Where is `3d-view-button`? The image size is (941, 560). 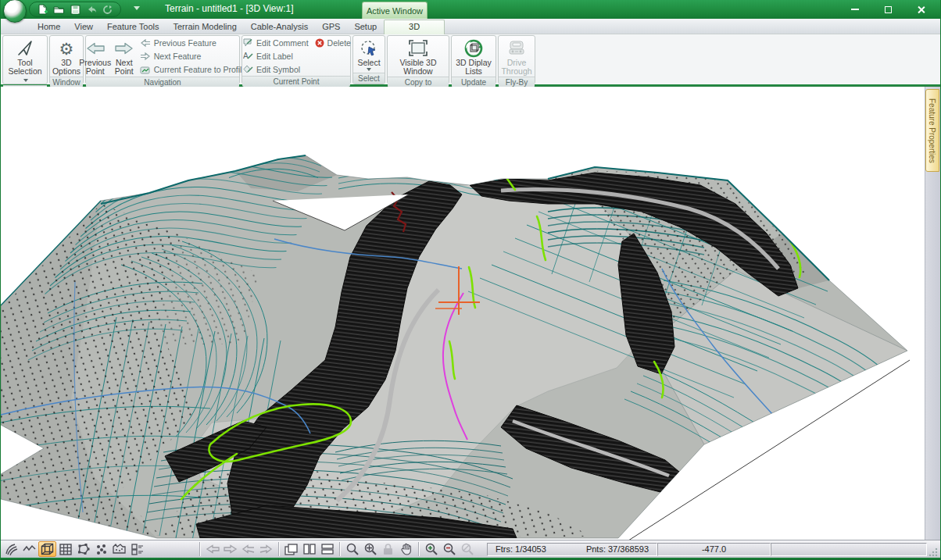 3d-view-button is located at coordinates (47, 549).